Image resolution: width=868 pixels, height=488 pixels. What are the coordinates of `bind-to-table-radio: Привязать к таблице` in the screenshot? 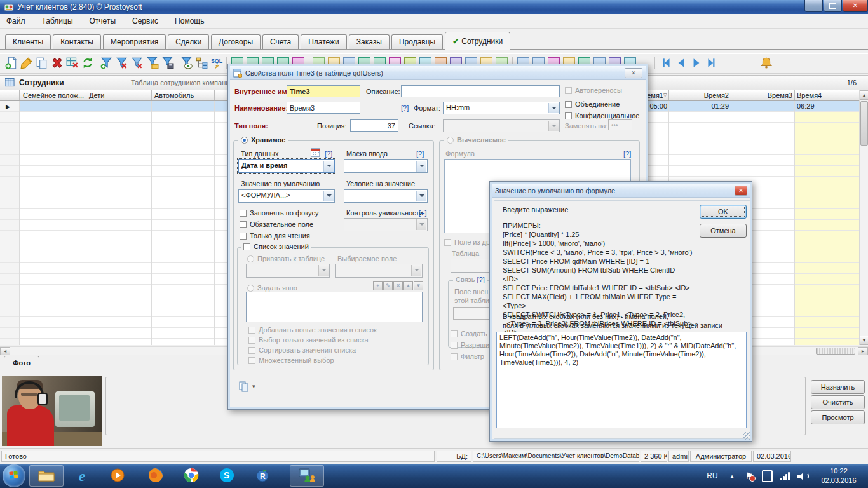 It's located at (286, 259).